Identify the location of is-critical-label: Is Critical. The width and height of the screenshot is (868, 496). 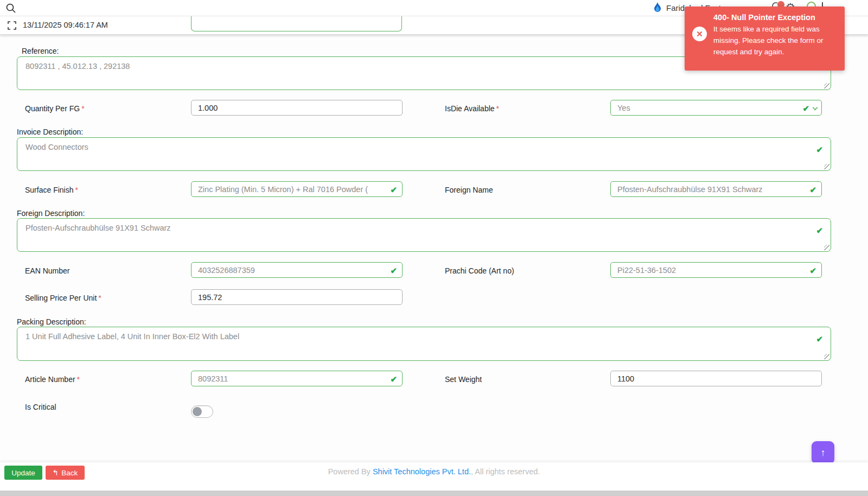
(41, 407).